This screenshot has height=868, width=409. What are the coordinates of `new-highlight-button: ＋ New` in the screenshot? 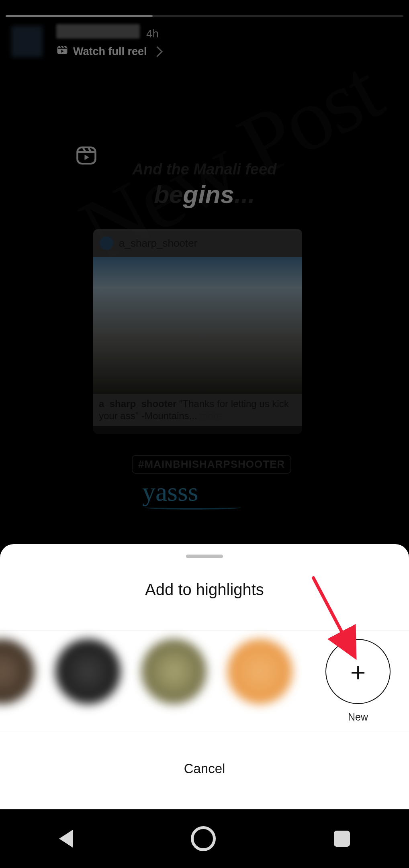 It's located at (358, 681).